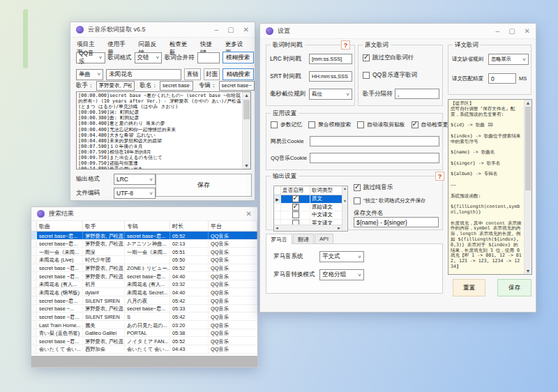 This screenshot has height=392, width=558. I want to click on skip-instrumental-checkbox, so click(357, 188).